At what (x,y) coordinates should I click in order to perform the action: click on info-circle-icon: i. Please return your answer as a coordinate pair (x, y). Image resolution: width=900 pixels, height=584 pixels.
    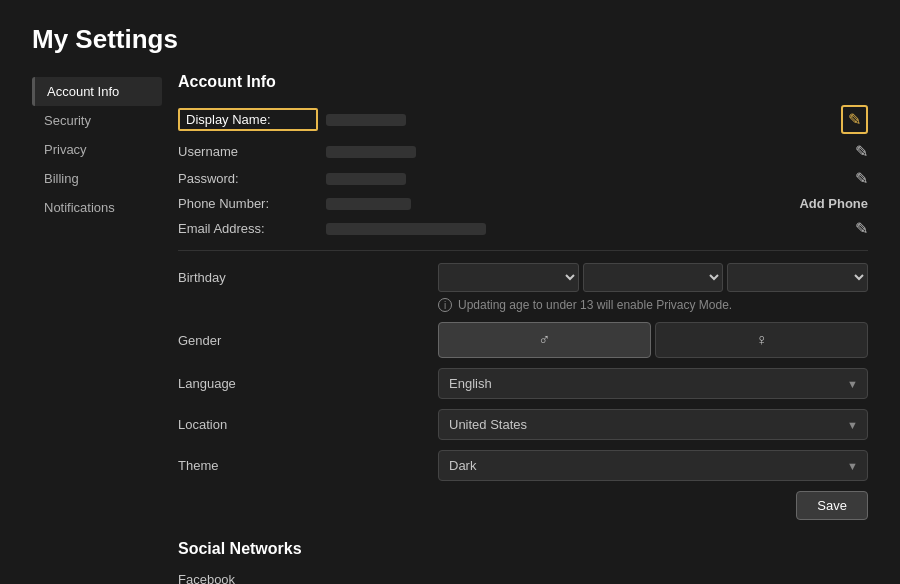
    Looking at the image, I should click on (445, 305).